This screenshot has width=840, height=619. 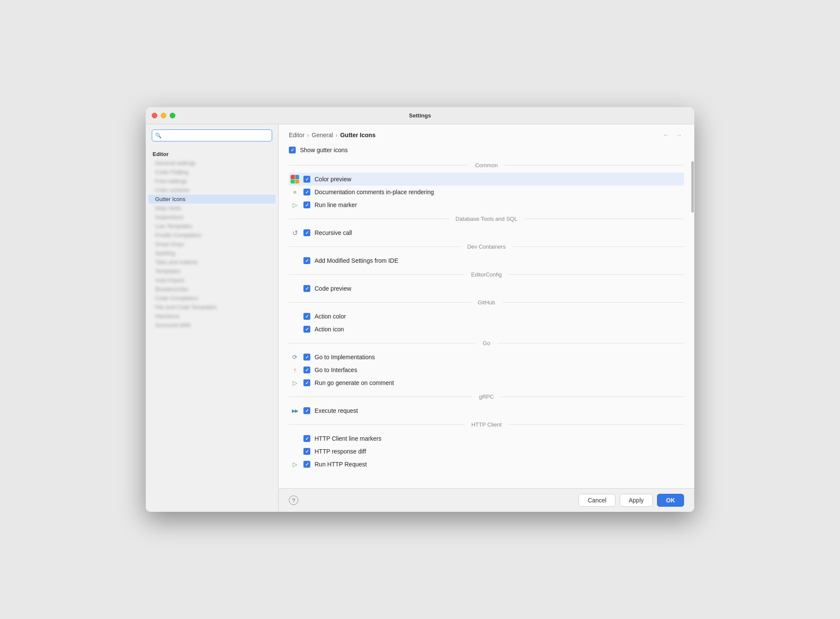 I want to click on main-header: Editor › General › Gutter Icons ← →, so click(x=486, y=134).